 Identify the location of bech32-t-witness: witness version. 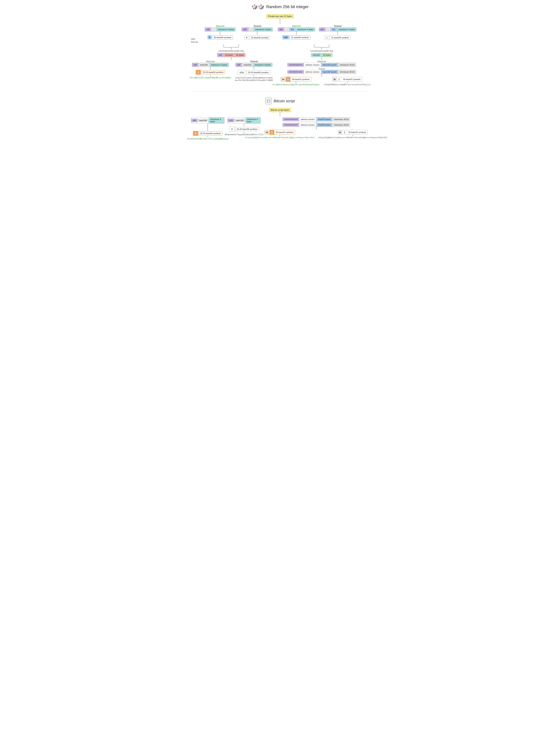
(312, 72).